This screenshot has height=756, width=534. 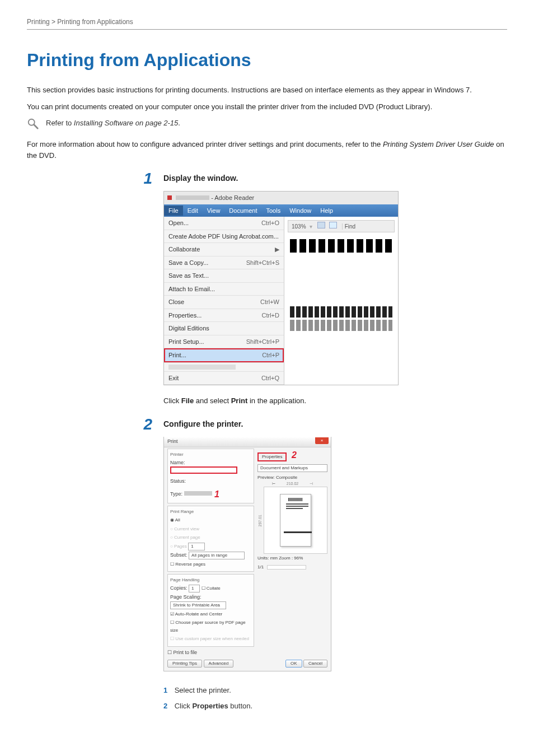 What do you see at coordinates (292, 567) in the screenshot?
I see `preview-page-indicator: 1/1` at bounding box center [292, 567].